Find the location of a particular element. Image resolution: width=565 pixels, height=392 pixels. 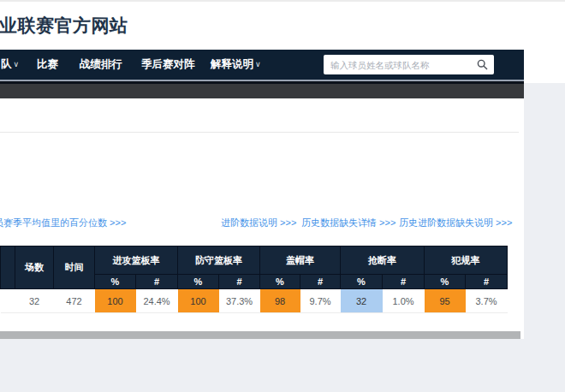

cell-block-pct: 98 is located at coordinates (281, 301).